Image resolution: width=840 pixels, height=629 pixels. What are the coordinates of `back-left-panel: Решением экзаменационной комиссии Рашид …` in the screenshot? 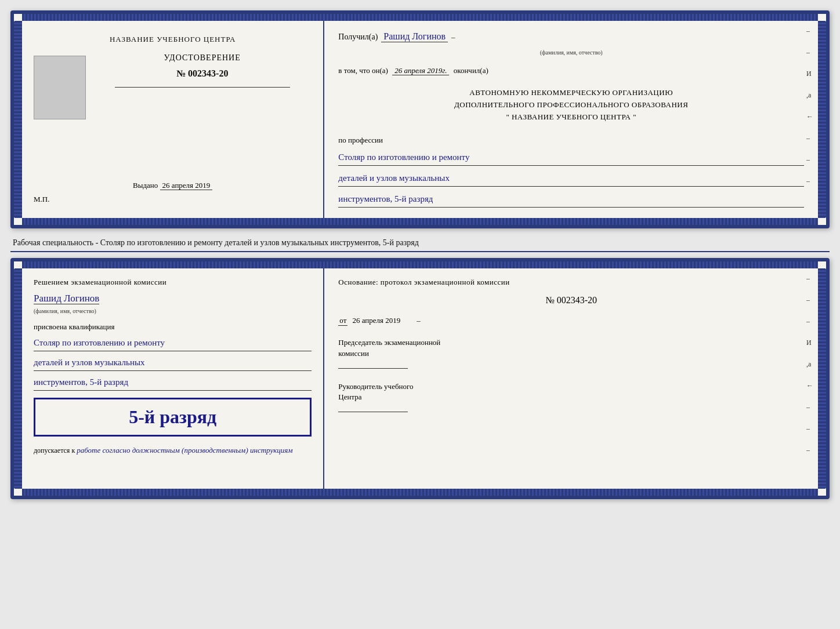 It's located at (173, 379).